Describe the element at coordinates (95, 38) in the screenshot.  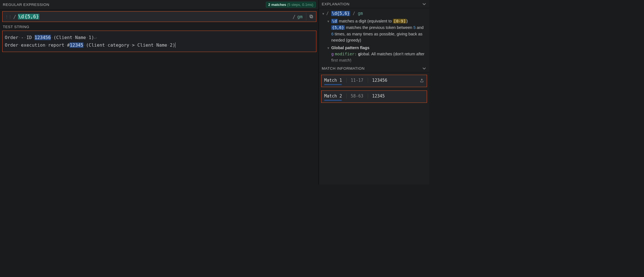
I see `newline-icon: ↵` at that location.